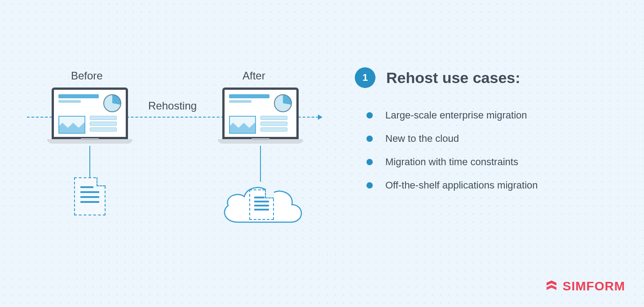 This screenshot has height=307, width=644. I want to click on list-item: Migration with time constraints, so click(481, 162).